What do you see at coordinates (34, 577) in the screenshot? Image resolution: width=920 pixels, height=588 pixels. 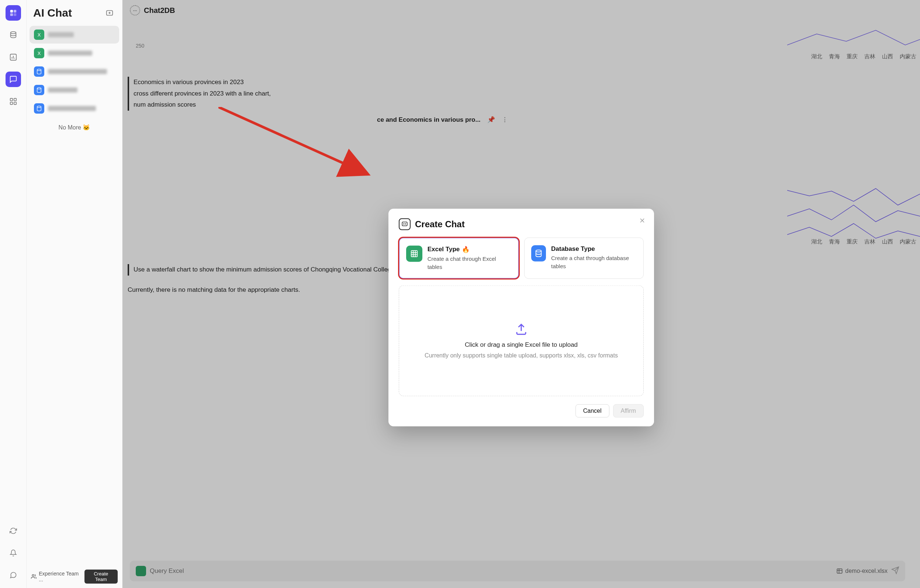 I see `team-icon` at bounding box center [34, 577].